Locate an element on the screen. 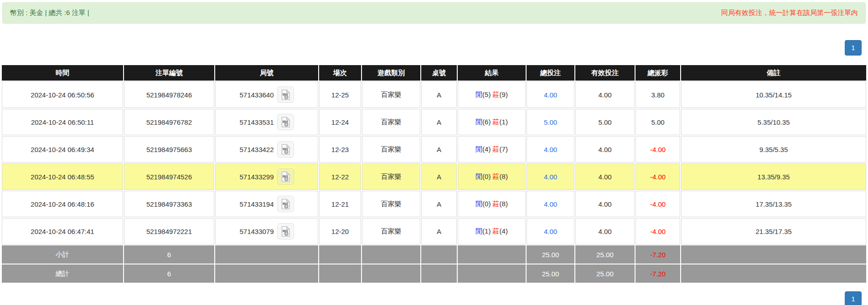 The image size is (868, 305). cell-round-id: 571433422 is located at coordinates (267, 149).